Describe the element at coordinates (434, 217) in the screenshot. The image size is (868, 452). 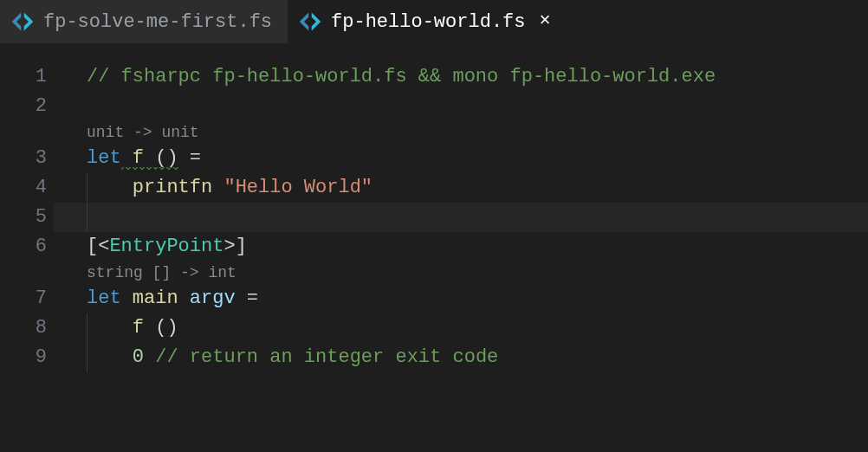
I see `code-line: 5` at that location.